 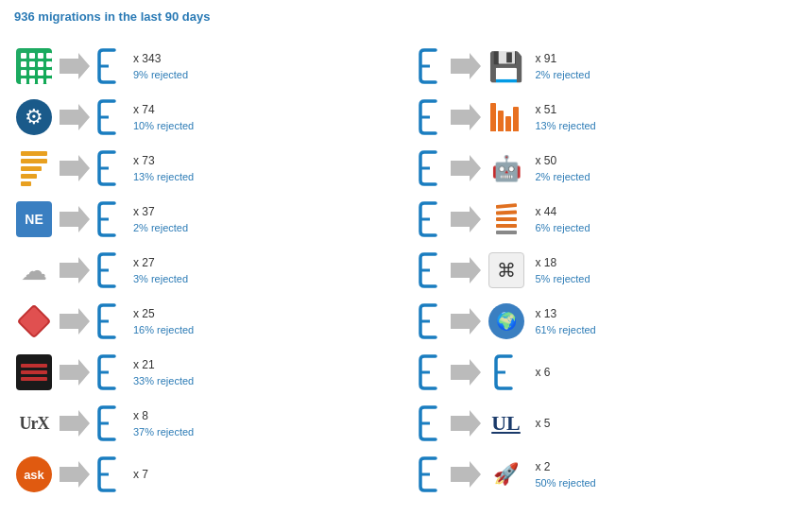 I want to click on migration-stats: x 912% rejected, so click(x=563, y=66).